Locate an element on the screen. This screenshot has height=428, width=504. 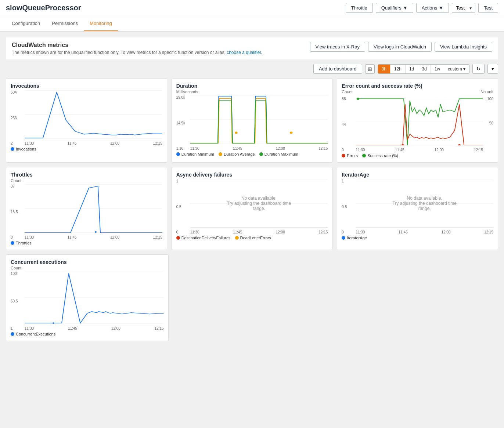
cloudwatch-action-buttons: View traces in X-Ray View logs in CloudW… is located at coordinates (401, 47).